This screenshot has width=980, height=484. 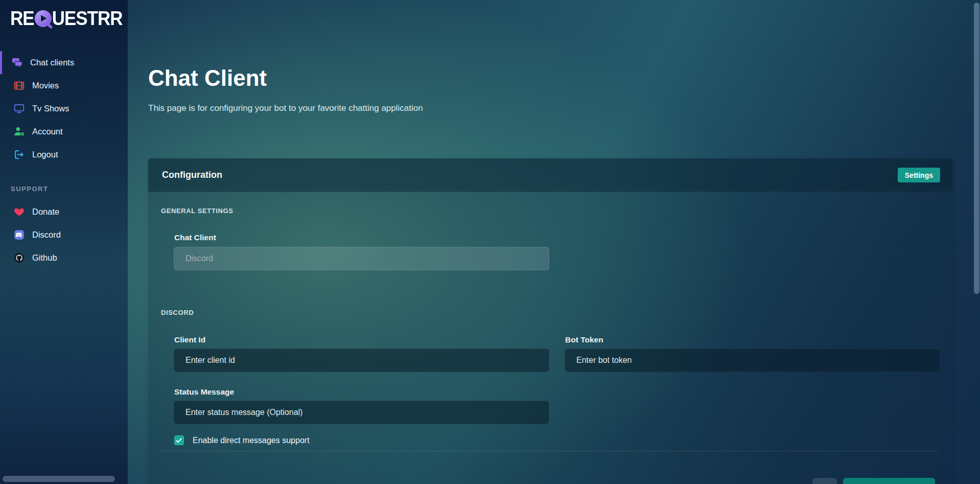 I want to click on client-id-label: Client Id, so click(x=190, y=340).